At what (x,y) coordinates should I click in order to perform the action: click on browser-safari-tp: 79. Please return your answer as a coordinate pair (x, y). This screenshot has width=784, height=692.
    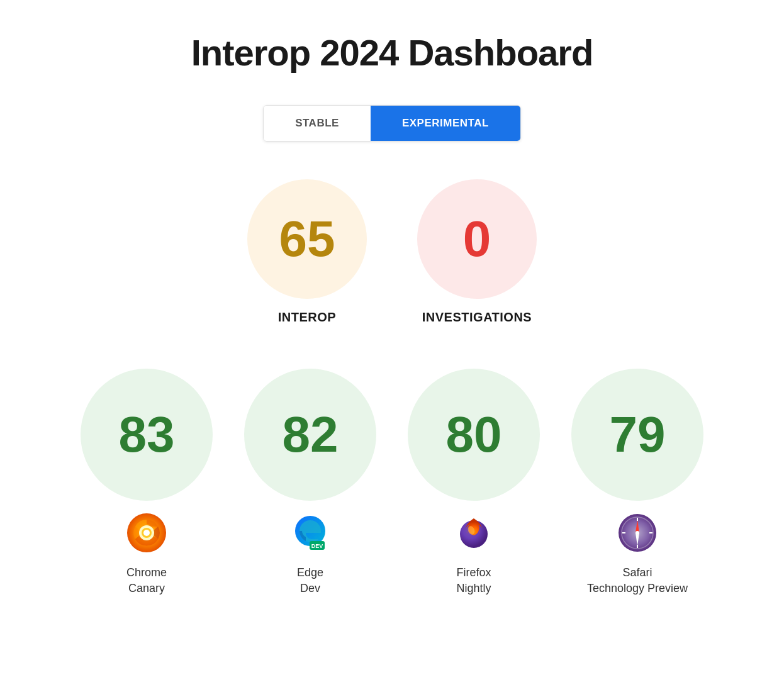
    Looking at the image, I should click on (637, 483).